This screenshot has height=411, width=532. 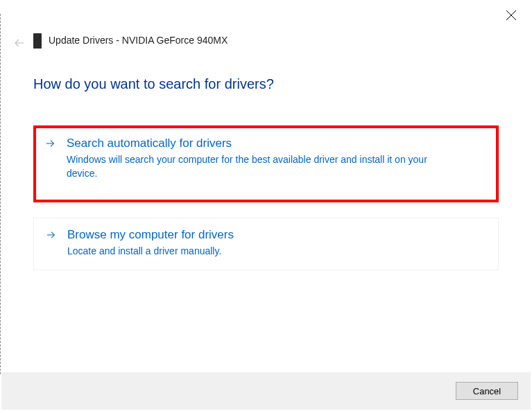 I want to click on dialog-footer: Cancel, so click(x=266, y=391).